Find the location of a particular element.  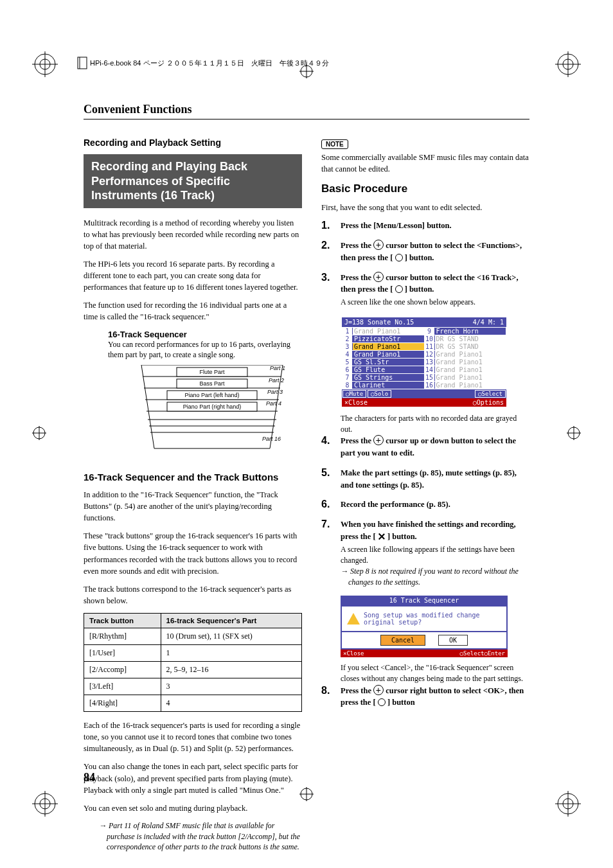

warning-icon is located at coordinates (353, 619).